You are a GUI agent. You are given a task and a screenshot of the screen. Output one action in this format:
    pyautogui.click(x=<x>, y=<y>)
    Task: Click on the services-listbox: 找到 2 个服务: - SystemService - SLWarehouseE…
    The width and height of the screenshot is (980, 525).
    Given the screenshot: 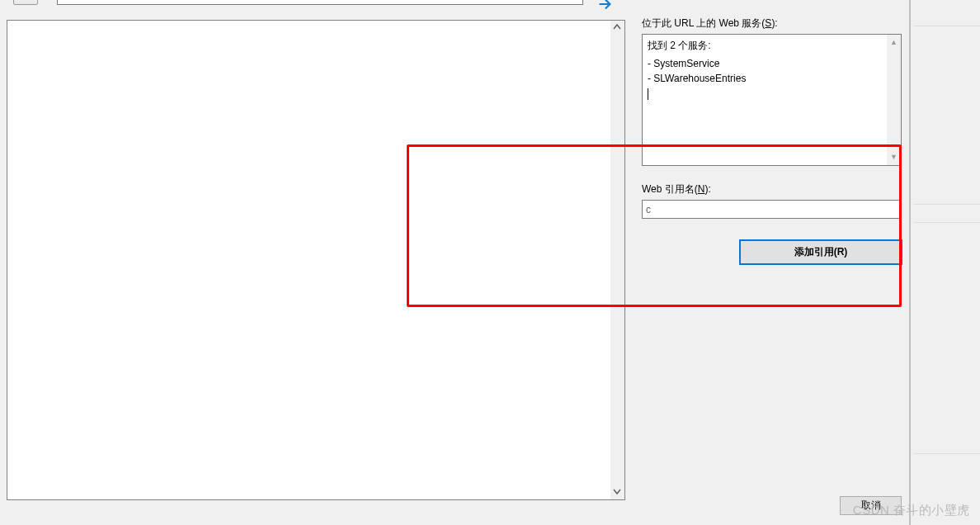 What is the action you would take?
    pyautogui.click(x=772, y=100)
    